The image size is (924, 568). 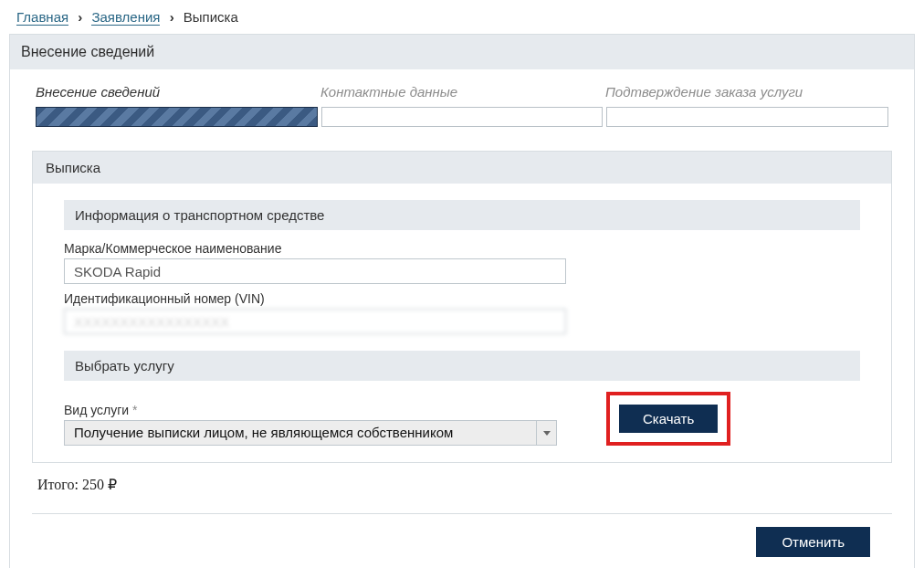 What do you see at coordinates (546, 433) in the screenshot?
I see `chevron-down-icon` at bounding box center [546, 433].